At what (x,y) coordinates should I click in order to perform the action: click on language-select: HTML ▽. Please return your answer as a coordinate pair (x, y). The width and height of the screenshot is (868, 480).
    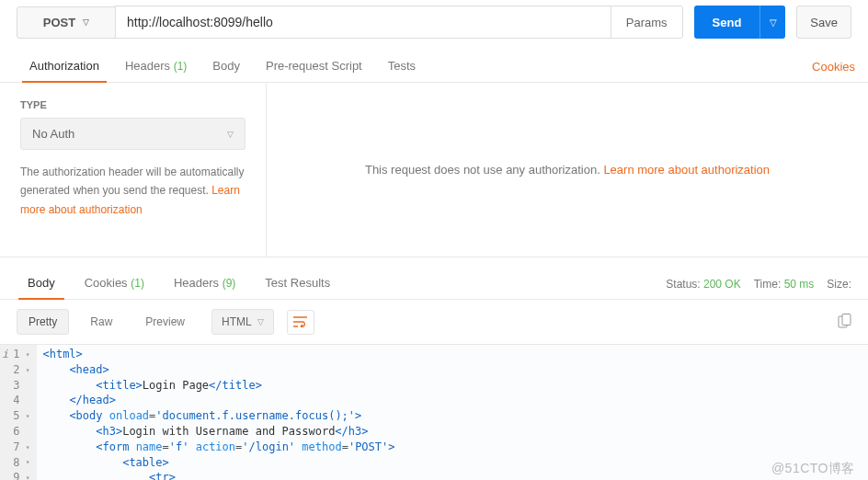
    Looking at the image, I should click on (243, 322).